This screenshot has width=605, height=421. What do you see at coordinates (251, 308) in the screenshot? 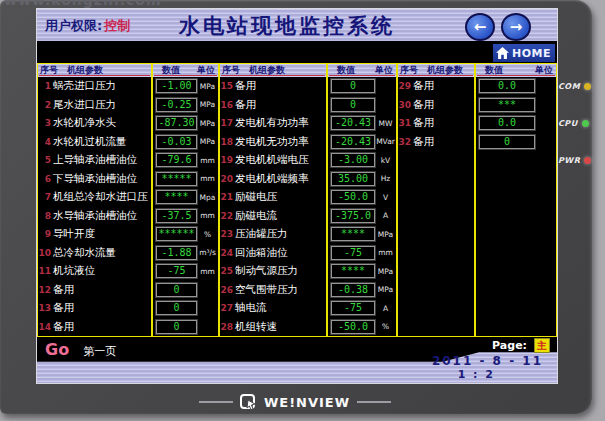
I see `param-name: 轴电流` at bounding box center [251, 308].